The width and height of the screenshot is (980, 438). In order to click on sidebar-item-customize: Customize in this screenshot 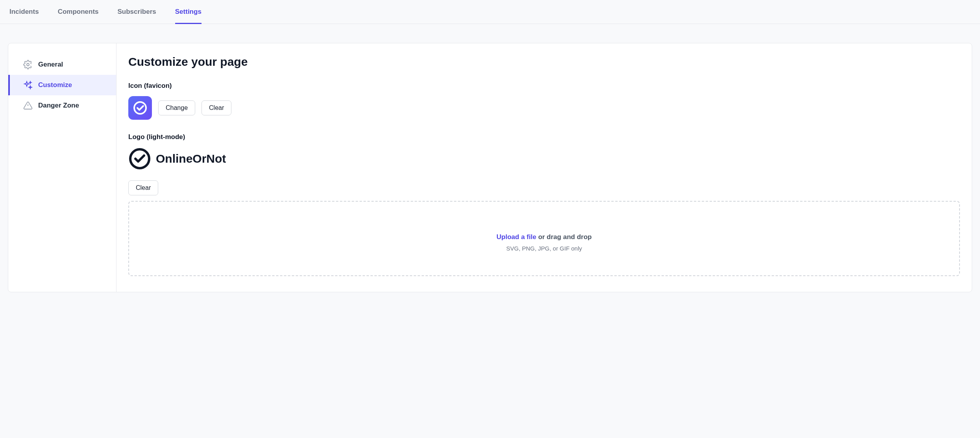, I will do `click(62, 85)`.